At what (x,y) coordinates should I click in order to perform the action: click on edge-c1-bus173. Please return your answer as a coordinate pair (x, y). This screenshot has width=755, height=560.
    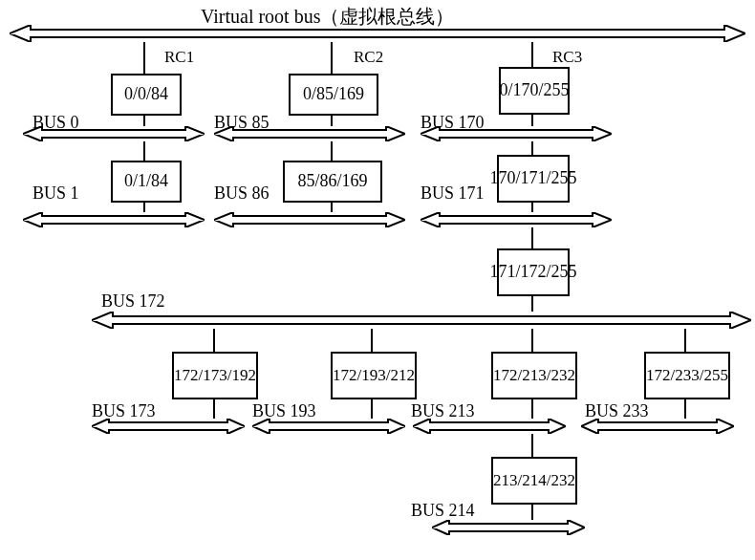
    Looking at the image, I should click on (214, 408).